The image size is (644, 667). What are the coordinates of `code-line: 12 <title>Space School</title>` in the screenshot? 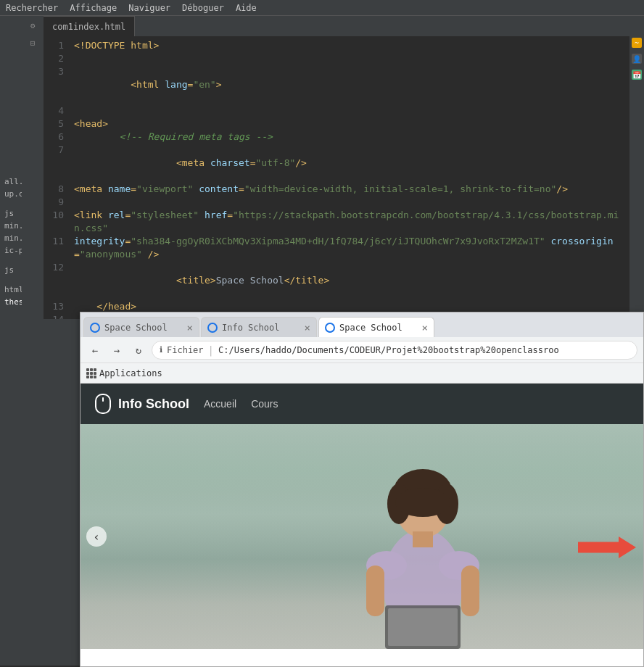 It's located at (337, 281).